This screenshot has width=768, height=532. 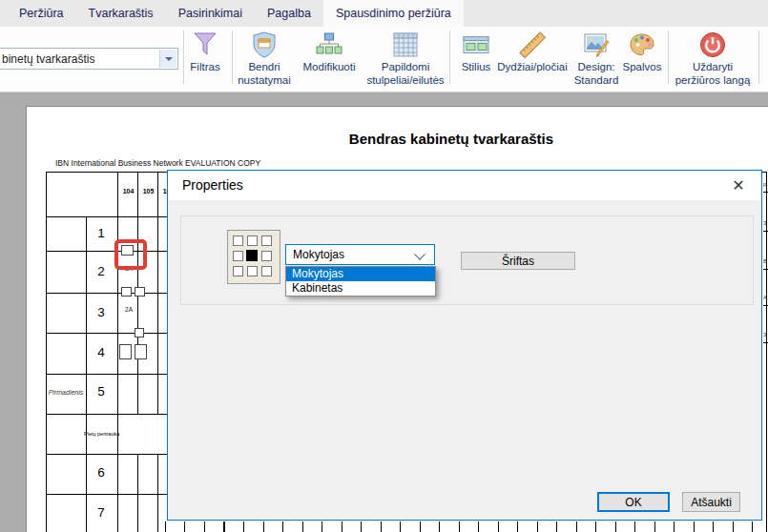 What do you see at coordinates (361, 281) in the screenshot?
I see `field-type-options-list: Mokytojas Kabinetas` at bounding box center [361, 281].